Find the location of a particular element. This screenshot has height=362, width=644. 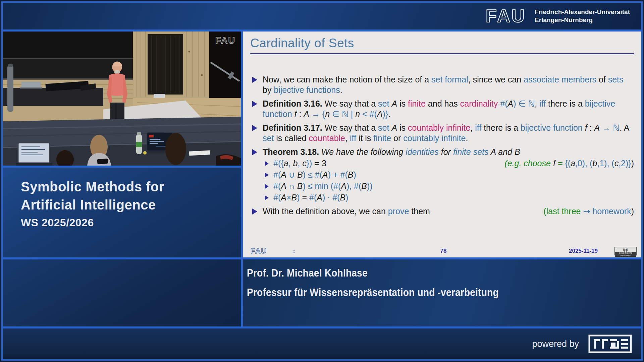

separator-vertical is located at coordinates (242, 179).